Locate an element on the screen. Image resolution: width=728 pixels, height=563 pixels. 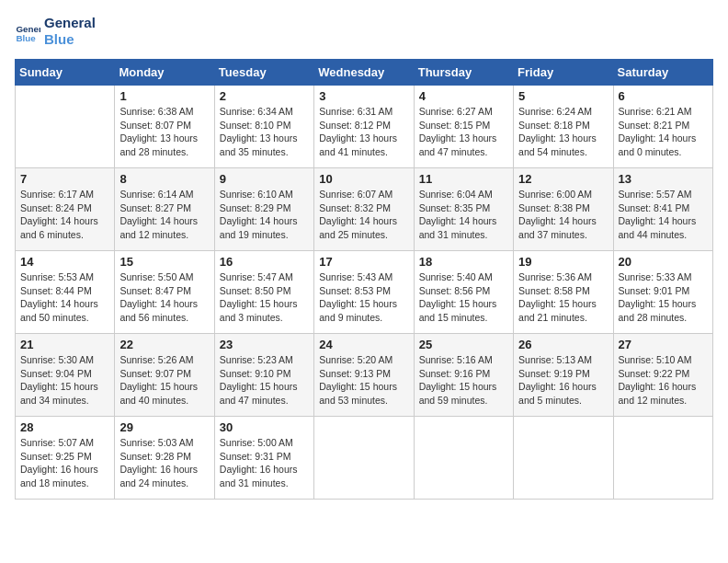
day-info: Sunrise: 5:43 AM Sunset: 8:53 PM Dayligh… is located at coordinates (364, 298).